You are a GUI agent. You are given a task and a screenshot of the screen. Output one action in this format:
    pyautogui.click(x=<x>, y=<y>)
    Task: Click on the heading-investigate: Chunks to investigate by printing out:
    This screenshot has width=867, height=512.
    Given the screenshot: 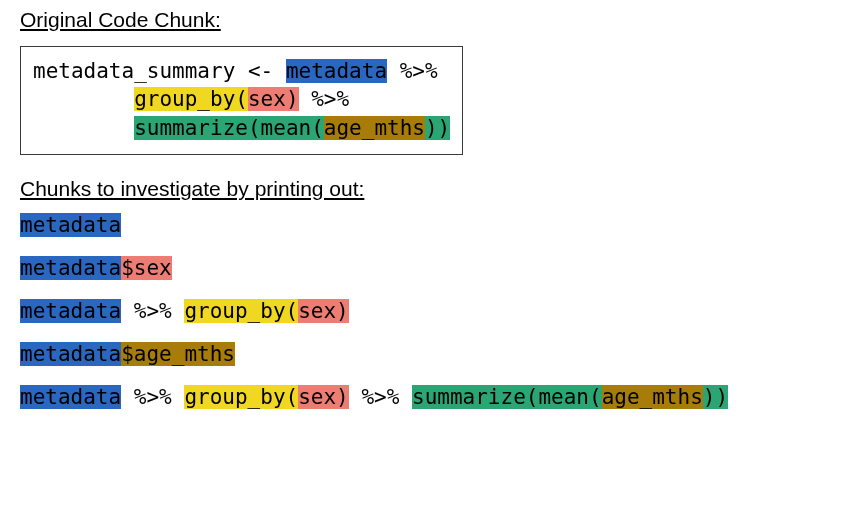 What is the action you would take?
    pyautogui.click(x=434, y=189)
    